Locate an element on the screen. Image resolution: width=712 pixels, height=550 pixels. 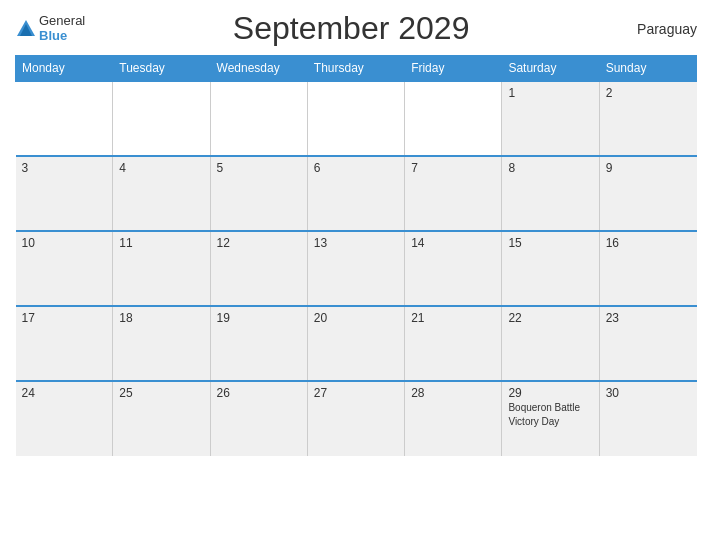
day-number: 1 is located at coordinates (550, 93).